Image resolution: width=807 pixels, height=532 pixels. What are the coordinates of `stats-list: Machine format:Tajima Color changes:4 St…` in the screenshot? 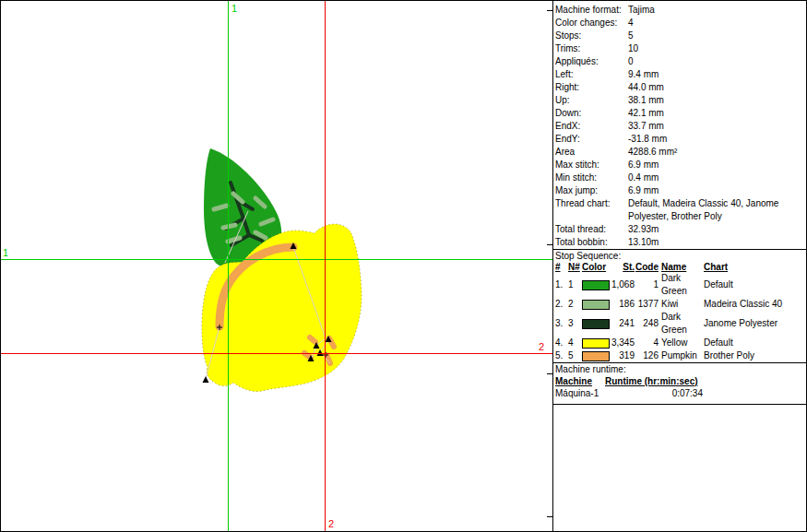 It's located at (680, 125).